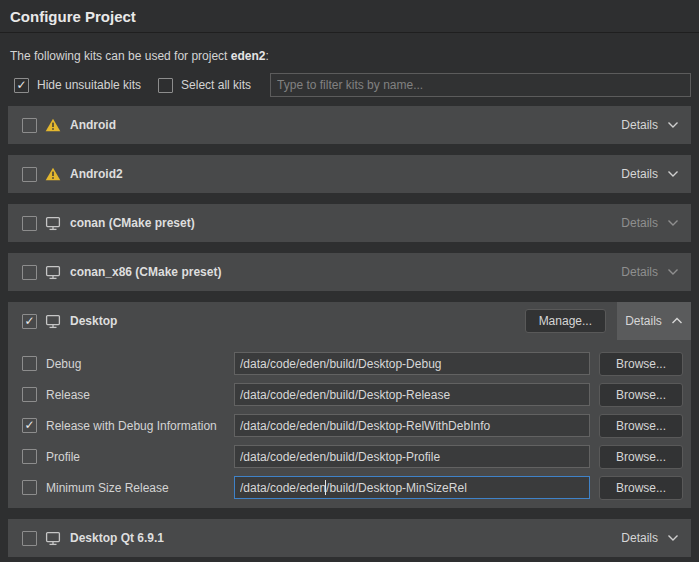 Image resolution: width=699 pixels, height=562 pixels. What do you see at coordinates (350, 538) in the screenshot?
I see `kit-row-desktop-qt: Desktop Qt 6.9.1 Details` at bounding box center [350, 538].